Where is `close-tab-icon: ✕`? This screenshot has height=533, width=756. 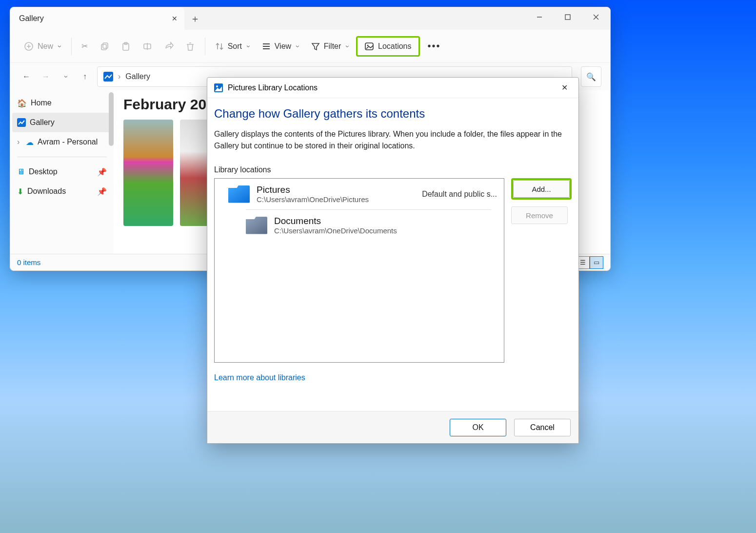 close-tab-icon: ✕ is located at coordinates (175, 19).